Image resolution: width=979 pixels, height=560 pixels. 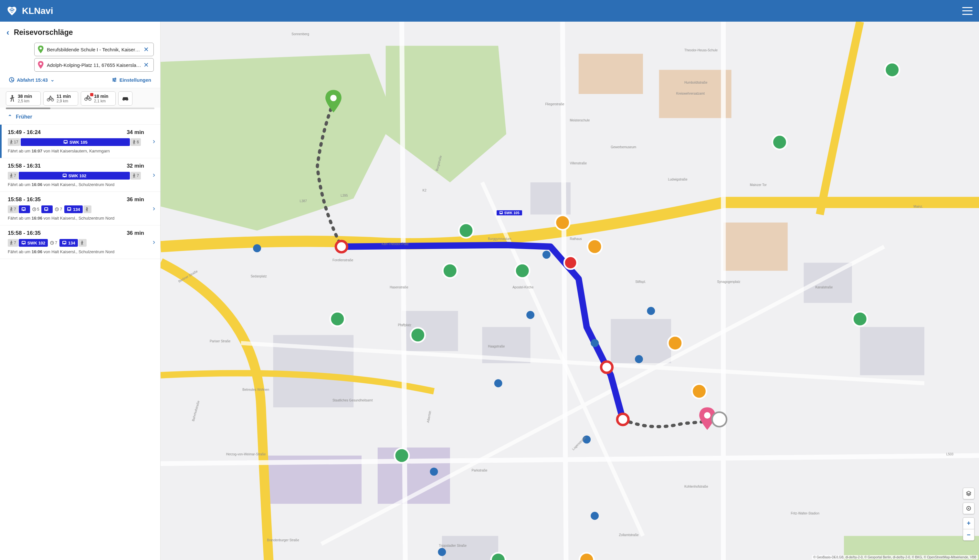 I want to click on layers-button, so click(x=969, y=493).